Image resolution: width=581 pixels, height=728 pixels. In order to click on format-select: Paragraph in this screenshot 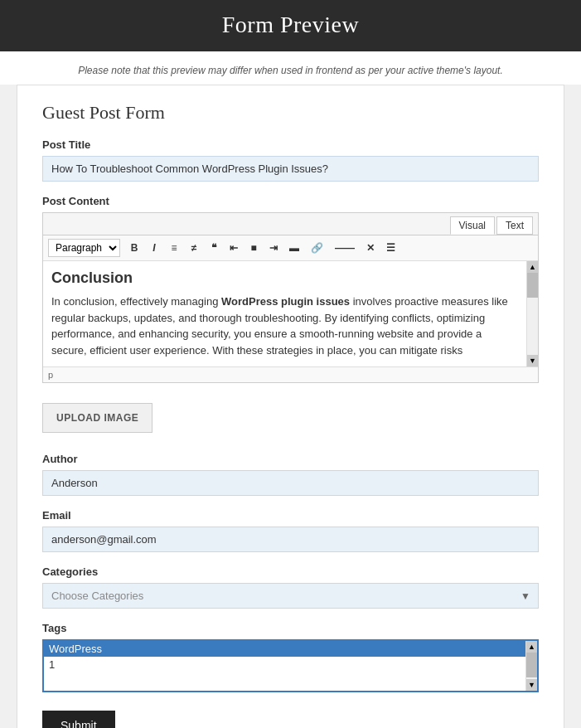, I will do `click(85, 248)`.